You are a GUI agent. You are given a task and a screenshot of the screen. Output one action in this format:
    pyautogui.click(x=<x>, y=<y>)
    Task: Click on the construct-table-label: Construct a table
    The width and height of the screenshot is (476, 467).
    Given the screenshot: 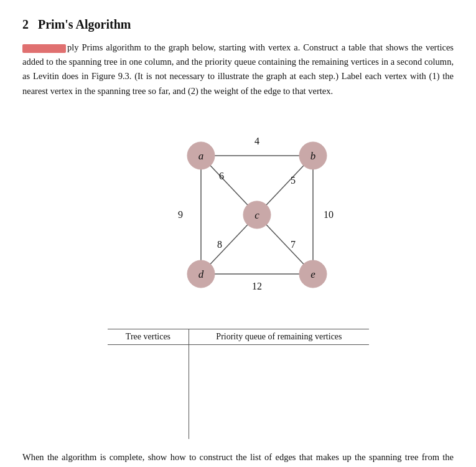 What is the action you would take?
    pyautogui.click(x=335, y=47)
    